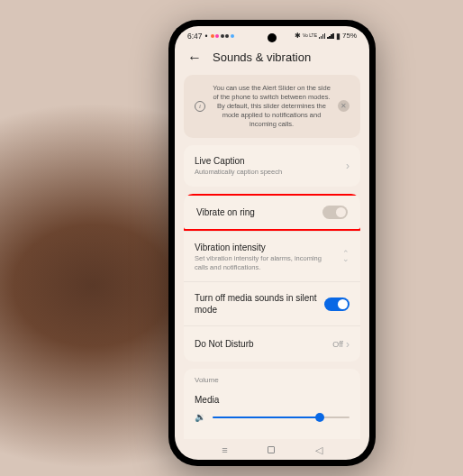  I want to click on vibration-intensity-title: Vibration intensity, so click(265, 247).